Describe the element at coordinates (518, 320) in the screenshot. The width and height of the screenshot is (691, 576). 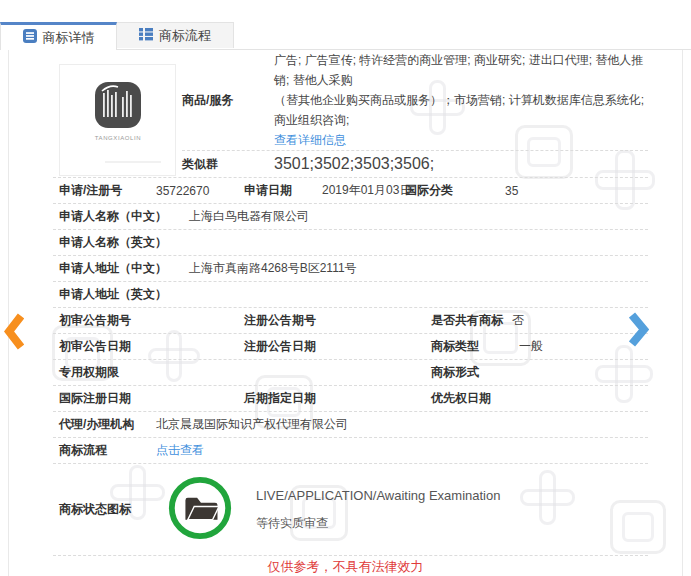
I see `shared-mark-value: 否` at that location.